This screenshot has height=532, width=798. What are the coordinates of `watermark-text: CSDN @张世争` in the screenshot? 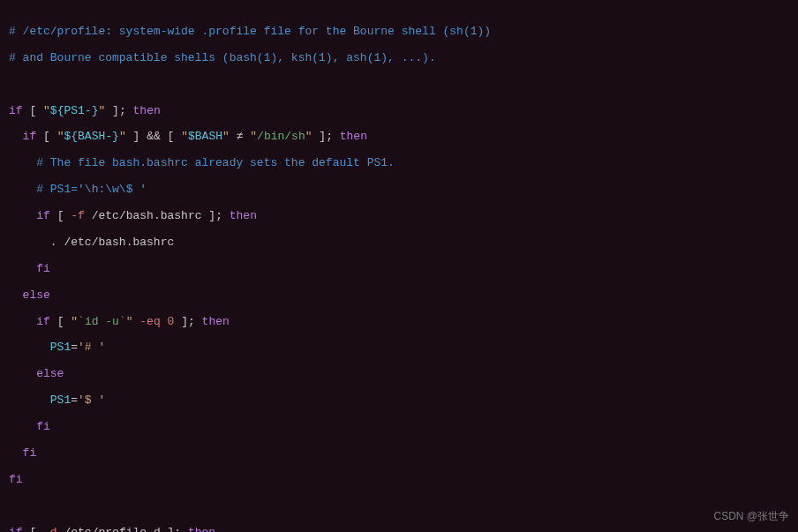 It's located at (751, 517).